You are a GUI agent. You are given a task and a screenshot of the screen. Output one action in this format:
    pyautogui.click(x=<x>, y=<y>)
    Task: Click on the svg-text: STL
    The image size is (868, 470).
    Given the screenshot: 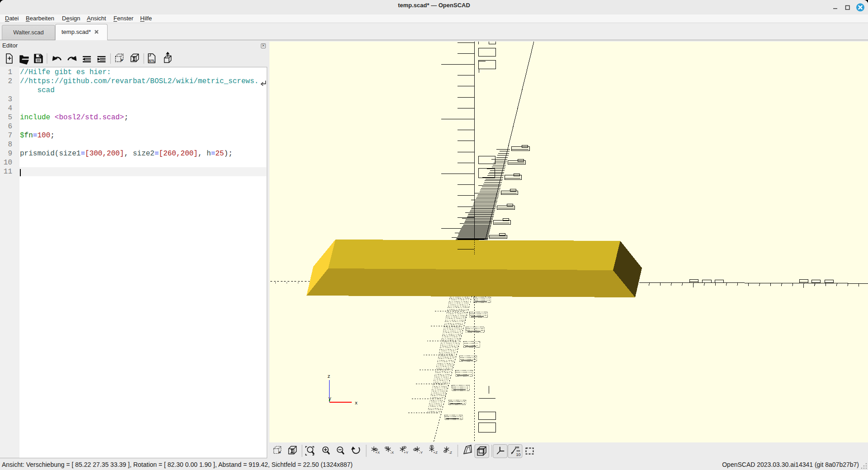 What is the action you would take?
    pyautogui.click(x=152, y=61)
    